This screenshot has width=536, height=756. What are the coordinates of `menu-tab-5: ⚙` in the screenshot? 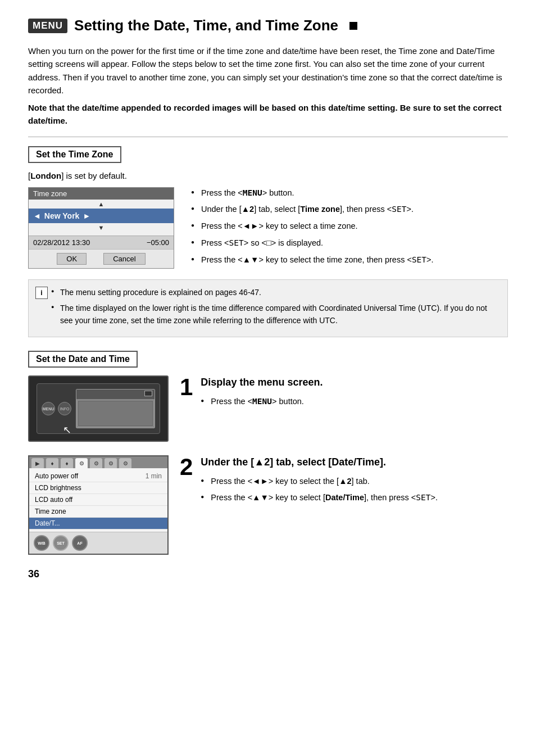 It's located at (96, 463).